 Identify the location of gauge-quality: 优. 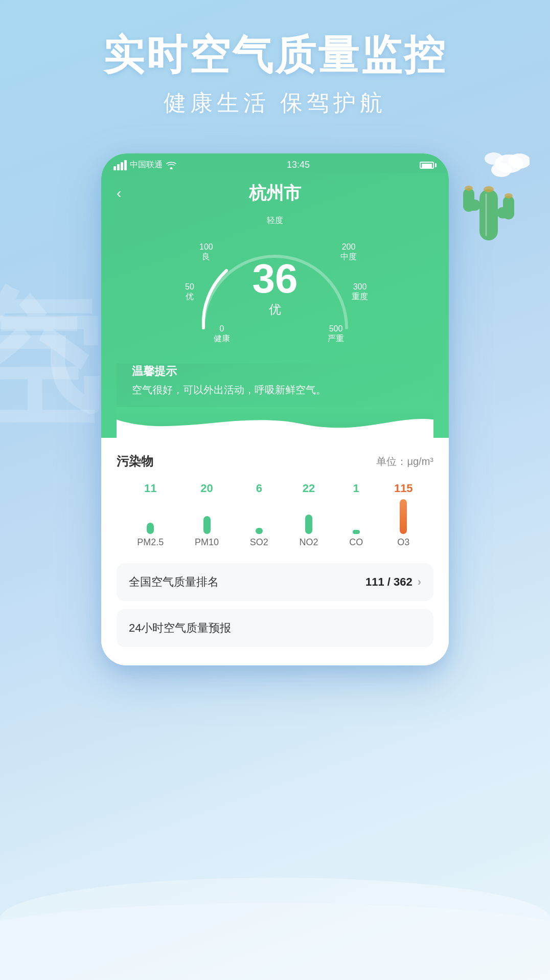
(275, 309).